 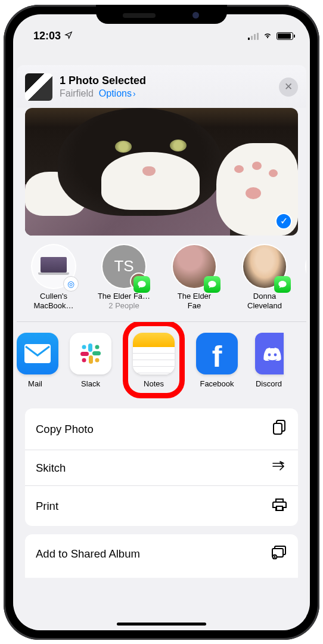 What do you see at coordinates (162, 279) in the screenshot?
I see `contacts-row: ◎ Cullen's MacBook… TS The Elder Fa… 2 P…` at bounding box center [162, 279].